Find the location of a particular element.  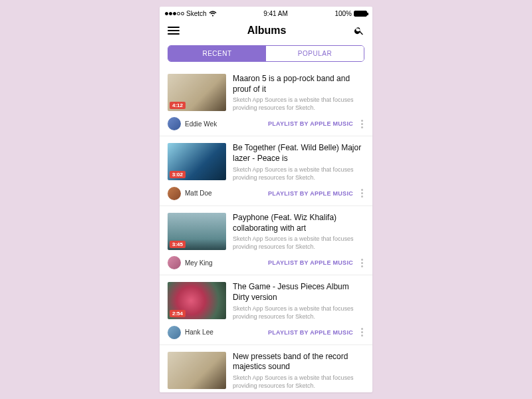

wifi-icon is located at coordinates (213, 13).